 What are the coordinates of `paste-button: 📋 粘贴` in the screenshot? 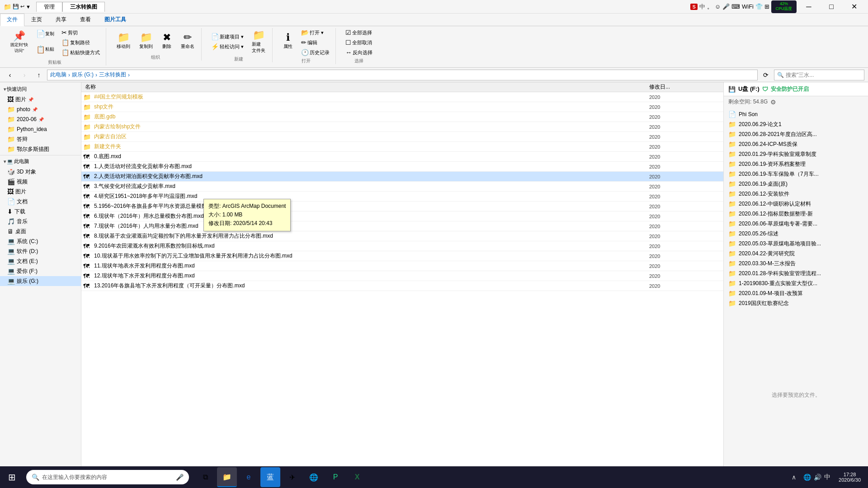 It's located at (45, 49).